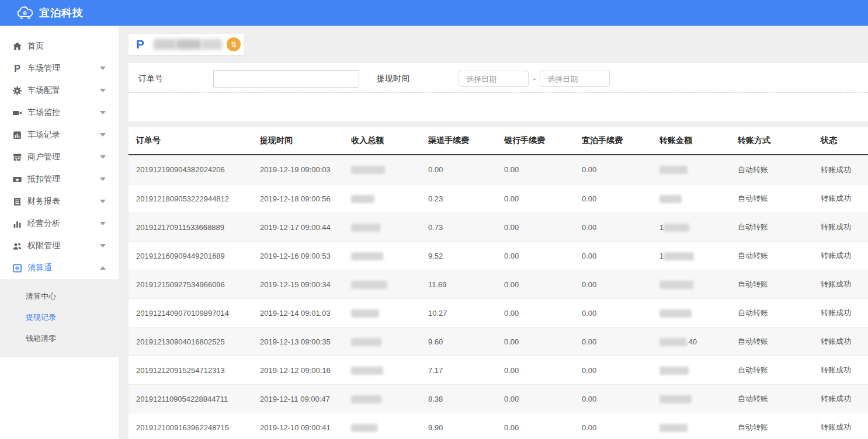  What do you see at coordinates (49, 13) in the screenshot?
I see `brand-logo: e 宜泊科技` at bounding box center [49, 13].